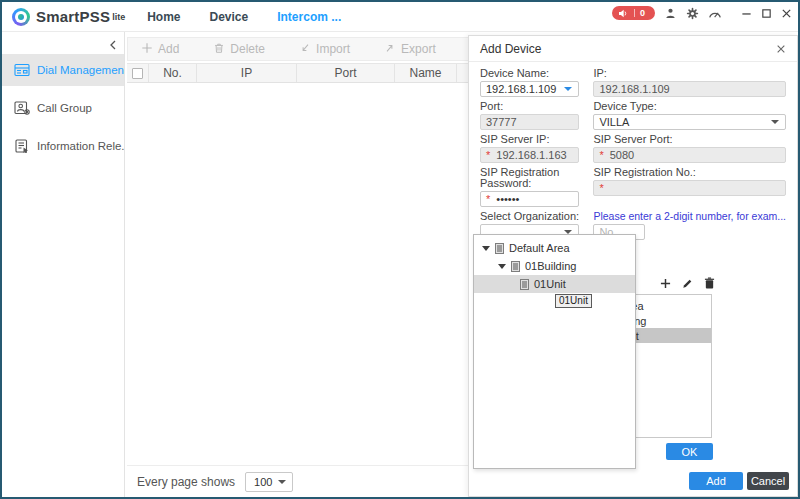 The image size is (800, 499). Describe the element at coordinates (716, 481) in the screenshot. I see `add-device-confirm-button: Add` at that location.